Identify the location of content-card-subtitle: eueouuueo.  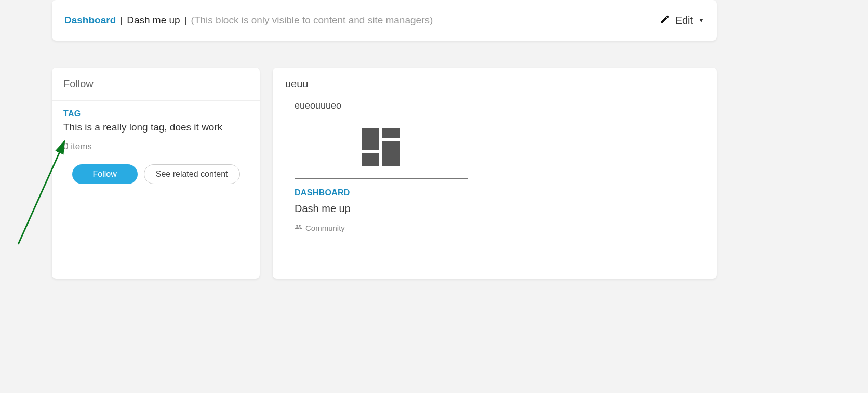
(500, 106).